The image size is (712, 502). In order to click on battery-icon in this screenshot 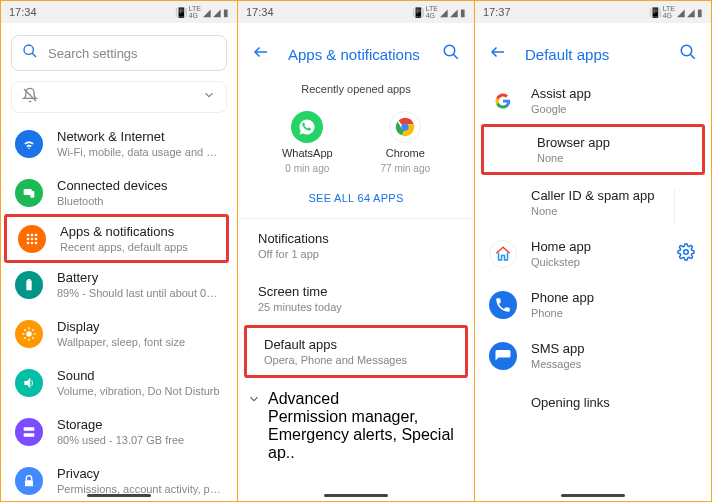, I will do `click(29, 285)`.